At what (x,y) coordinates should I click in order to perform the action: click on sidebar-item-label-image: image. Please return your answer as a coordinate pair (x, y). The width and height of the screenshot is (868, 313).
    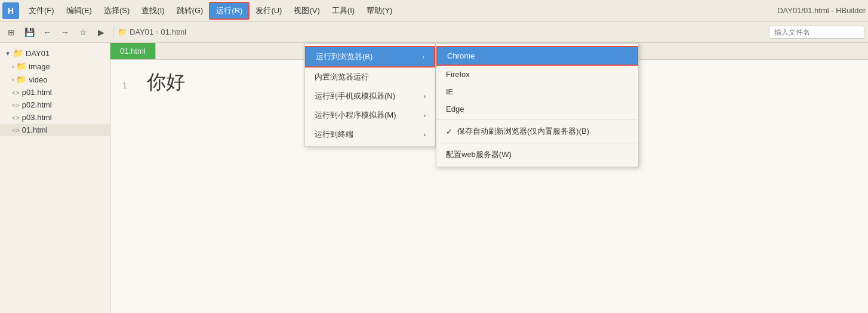
    Looking at the image, I should click on (39, 67).